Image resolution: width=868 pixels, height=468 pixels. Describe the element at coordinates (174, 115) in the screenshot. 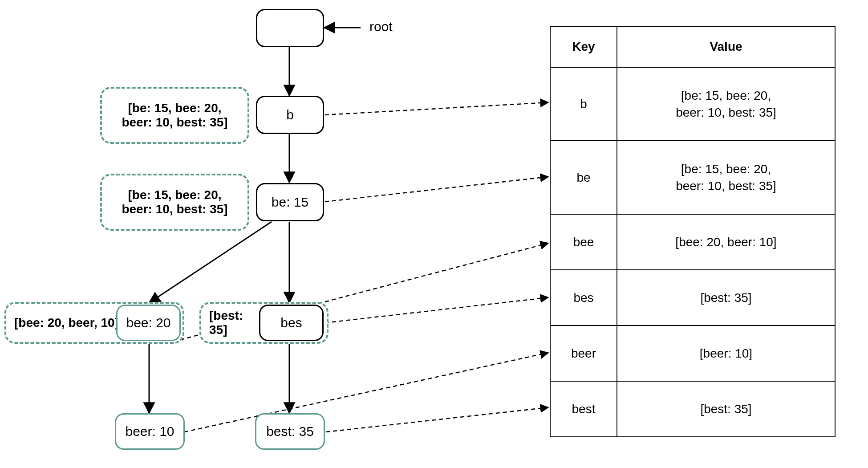

I see `annotation-b: [be: 15, bee: 20, beer: 10, best: 35]` at that location.